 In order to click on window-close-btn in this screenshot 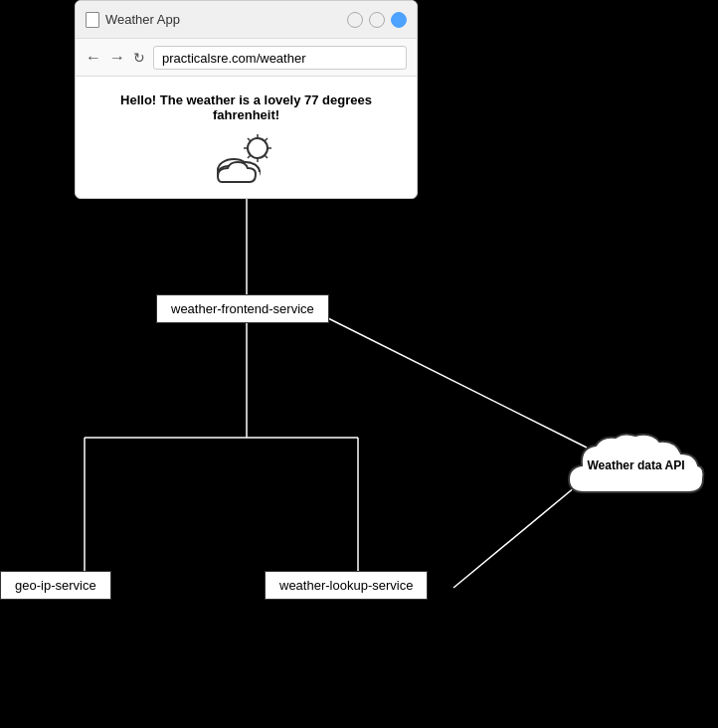, I will do `click(399, 20)`.